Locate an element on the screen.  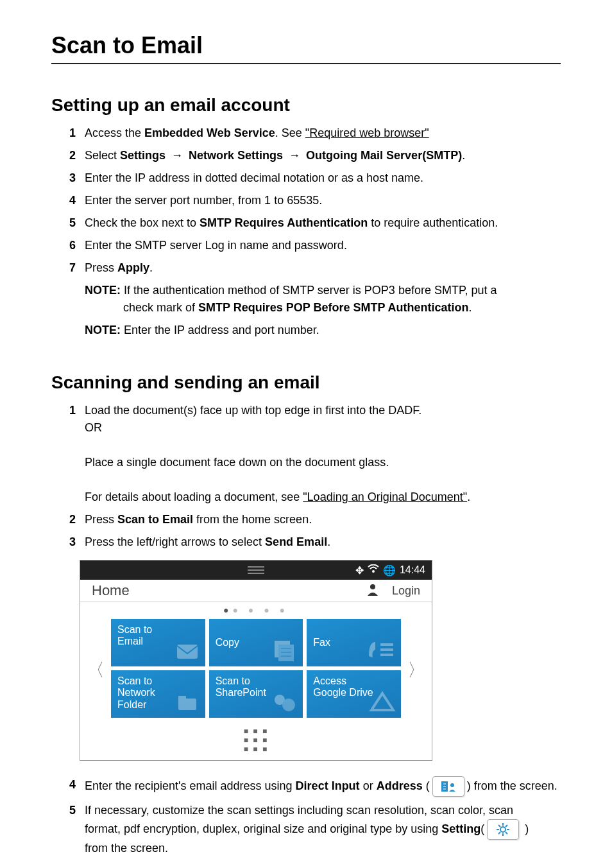
home-label: Home is located at coordinates (110, 591).